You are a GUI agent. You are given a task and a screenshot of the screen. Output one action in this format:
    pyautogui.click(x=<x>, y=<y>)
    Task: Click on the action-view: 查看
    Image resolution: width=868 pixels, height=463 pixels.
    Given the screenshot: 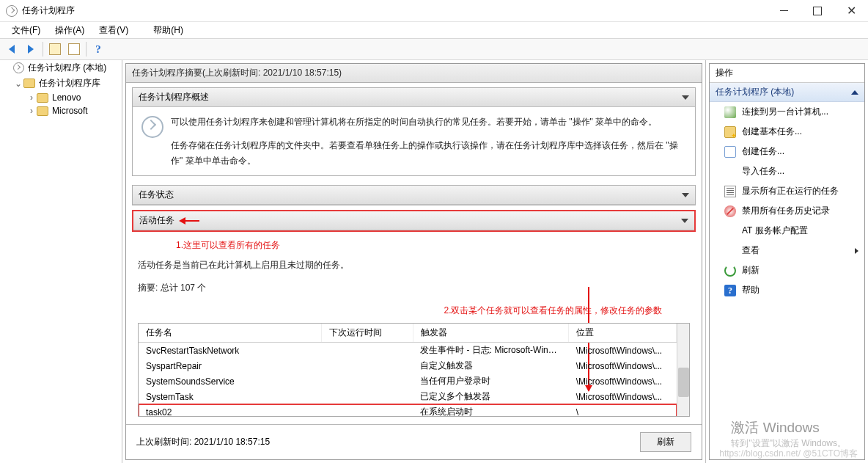 What is the action you would take?
    pyautogui.click(x=787, y=251)
    